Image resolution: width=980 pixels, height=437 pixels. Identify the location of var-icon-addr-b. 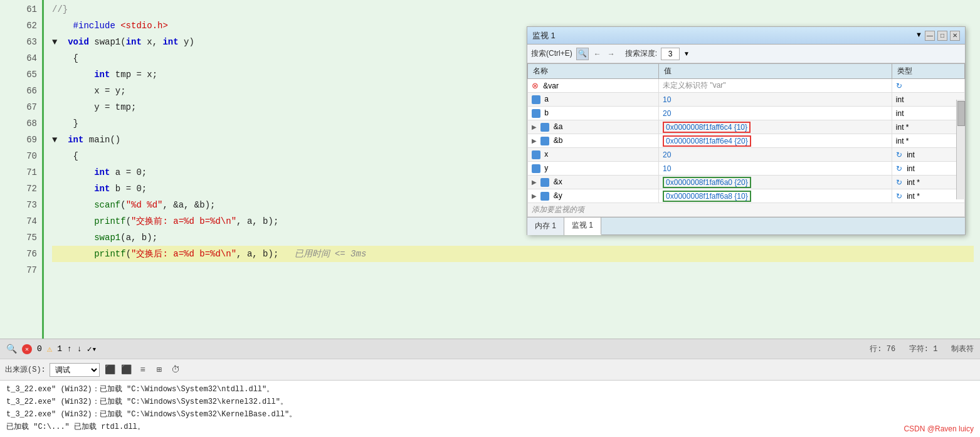
(545, 141).